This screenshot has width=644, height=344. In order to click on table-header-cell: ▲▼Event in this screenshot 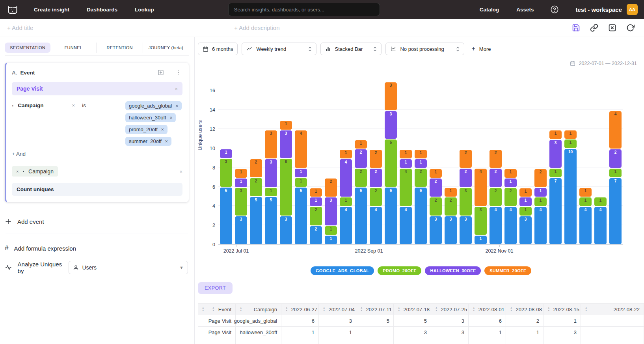, I will do `click(222, 310)`.